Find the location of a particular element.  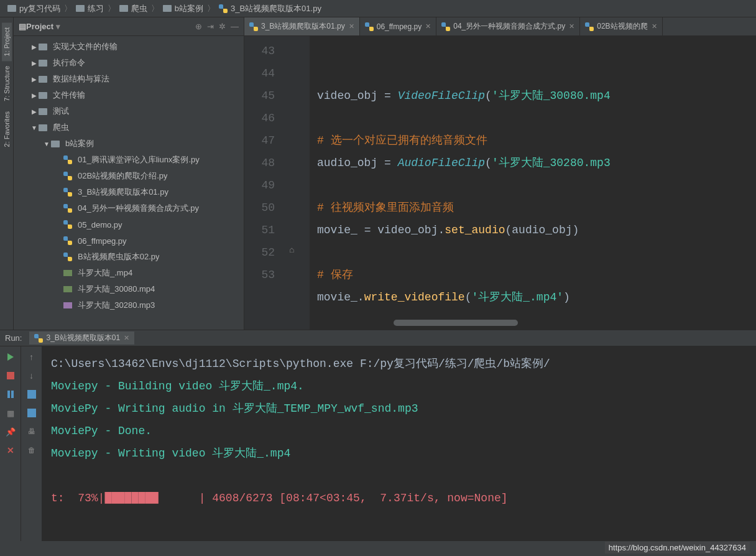

tree-row: 3_B站视频爬取版本01.py is located at coordinates (129, 192).